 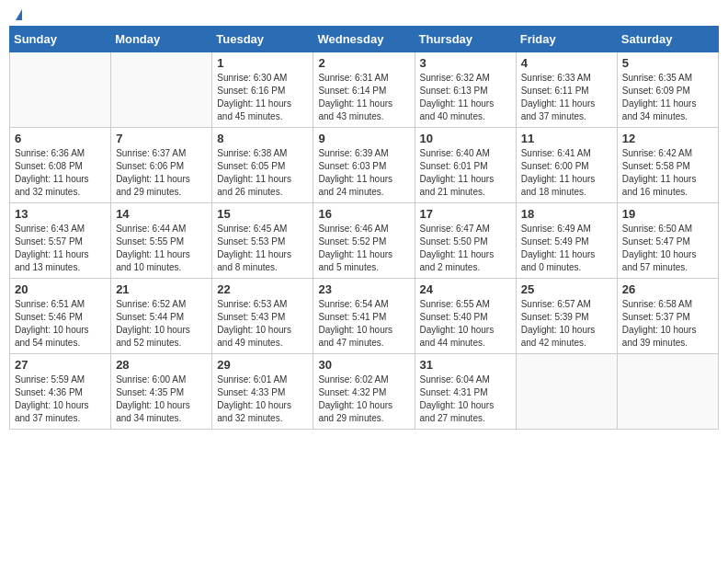 What do you see at coordinates (465, 90) in the screenshot?
I see `calendar-day-cell: 3Sunrise: 6:32 AM Sunset: 6:13 PM Daylig…` at bounding box center [465, 90].